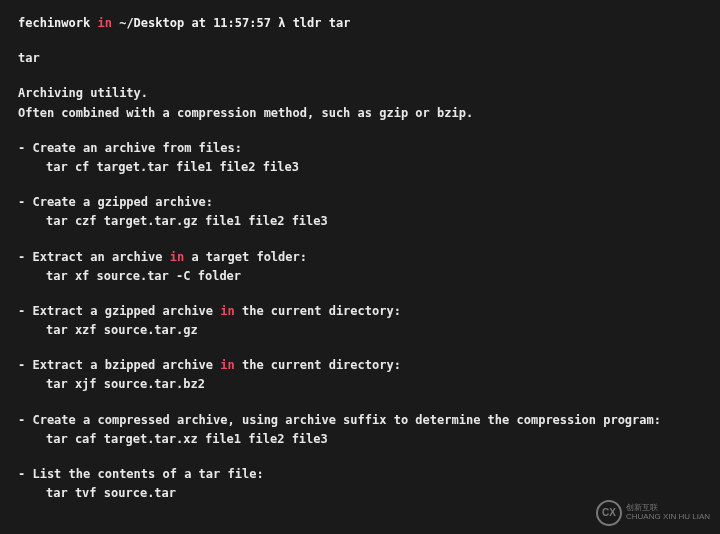 Image resolution: width=720 pixels, height=534 pixels. Describe the element at coordinates (668, 513) in the screenshot. I see `watermark-text: 创新互联 CHUANG XIN HU LIAN` at that location.